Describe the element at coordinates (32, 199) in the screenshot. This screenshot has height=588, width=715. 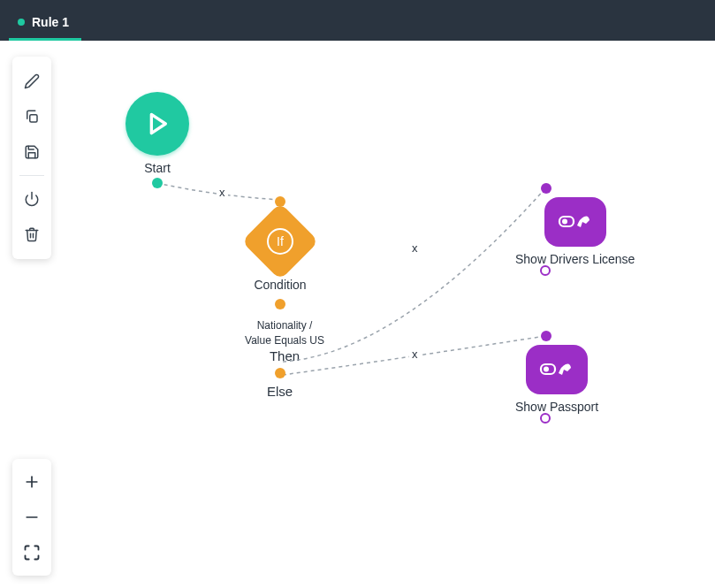
I see `power-icon` at that location.